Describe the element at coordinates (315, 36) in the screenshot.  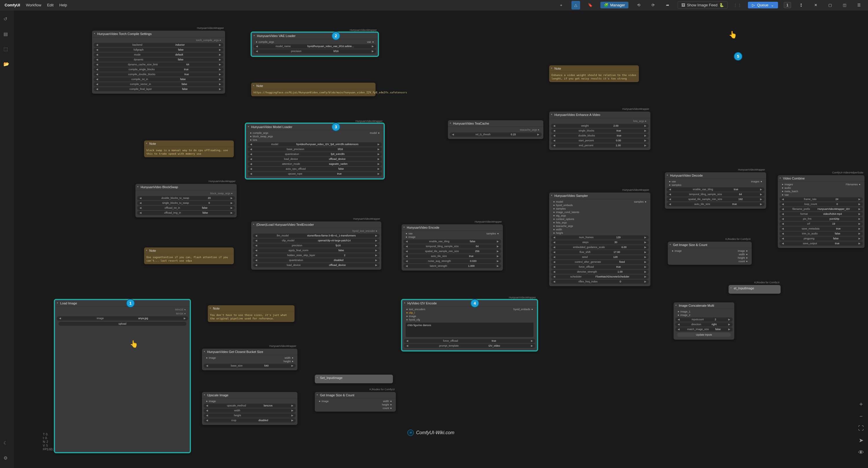
I see `node-title: HunyuanVideo VAE Loader` at that location.